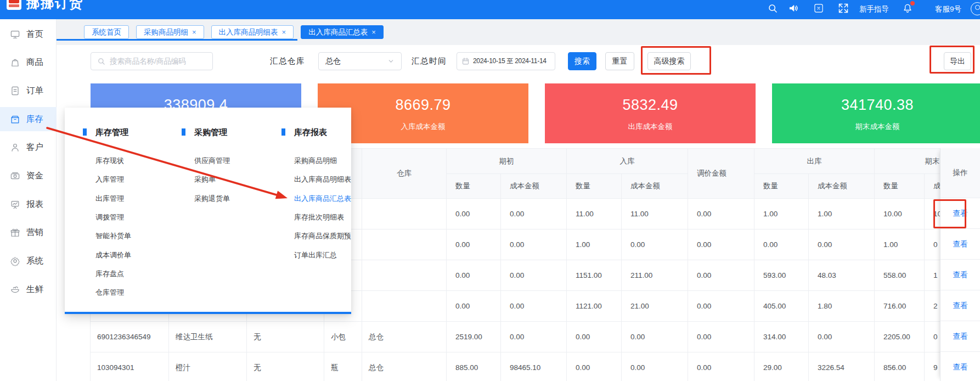 The image size is (980, 381). Describe the element at coordinates (620, 61) in the screenshot. I see `reset-button: 重置` at that location.